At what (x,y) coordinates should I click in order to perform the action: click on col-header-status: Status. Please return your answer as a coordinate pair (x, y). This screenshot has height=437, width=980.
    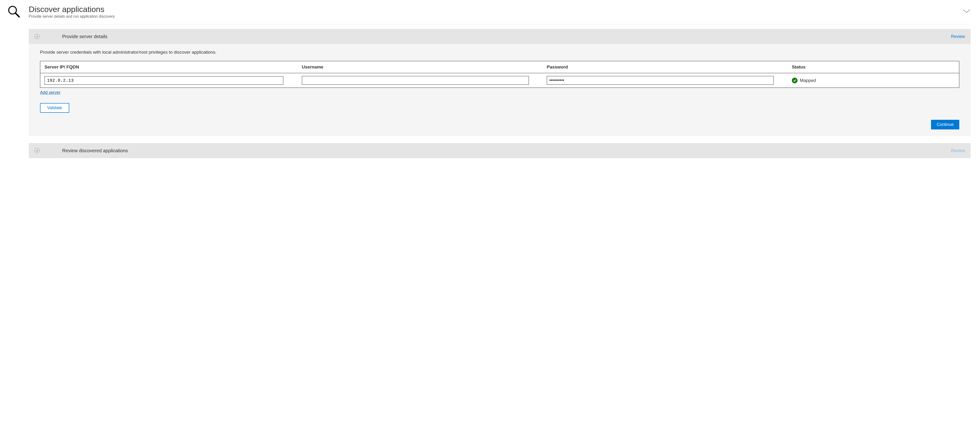
    Looking at the image, I should click on (873, 67).